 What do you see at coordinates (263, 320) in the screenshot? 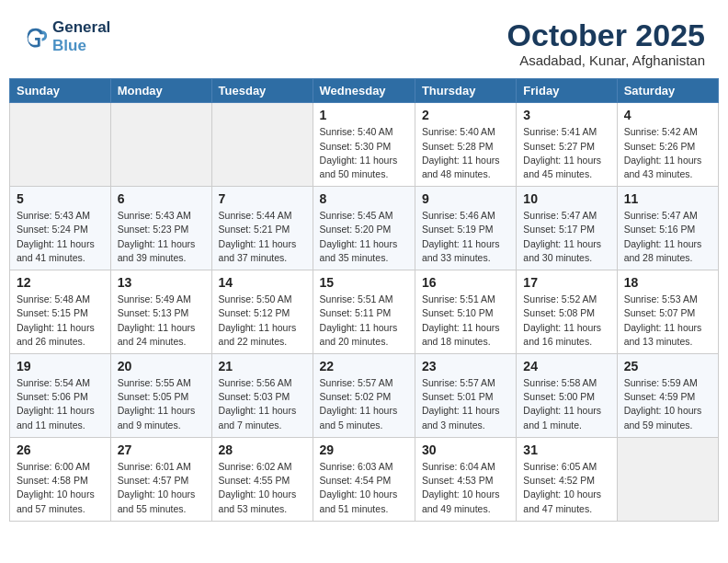
I see `cell-sun-info: Sunrise: 5:50 AMSunset: 5:12 PMDaylight:…` at bounding box center [263, 320].